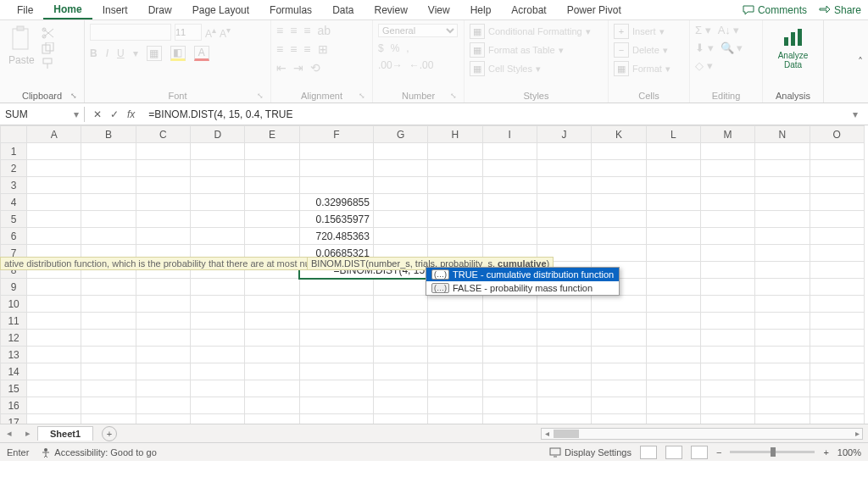  Describe the element at coordinates (109, 434) in the screenshot. I see `add-sheet-button: +` at that location.